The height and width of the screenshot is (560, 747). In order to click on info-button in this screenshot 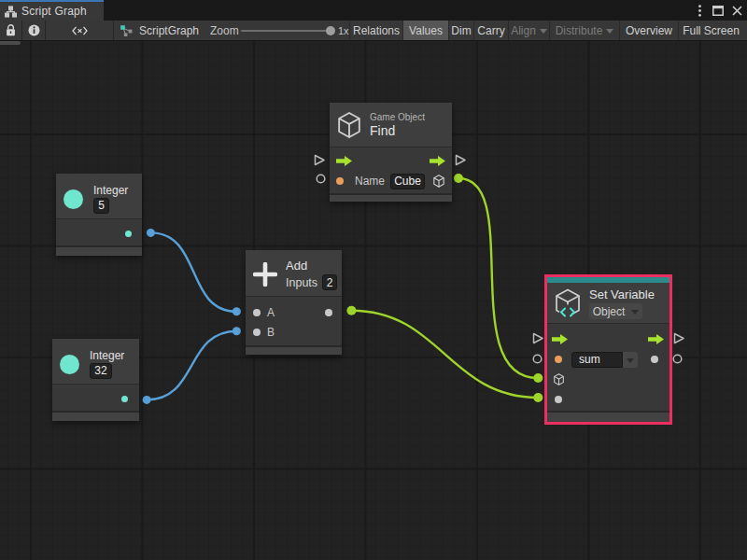, I will do `click(34, 30)`.